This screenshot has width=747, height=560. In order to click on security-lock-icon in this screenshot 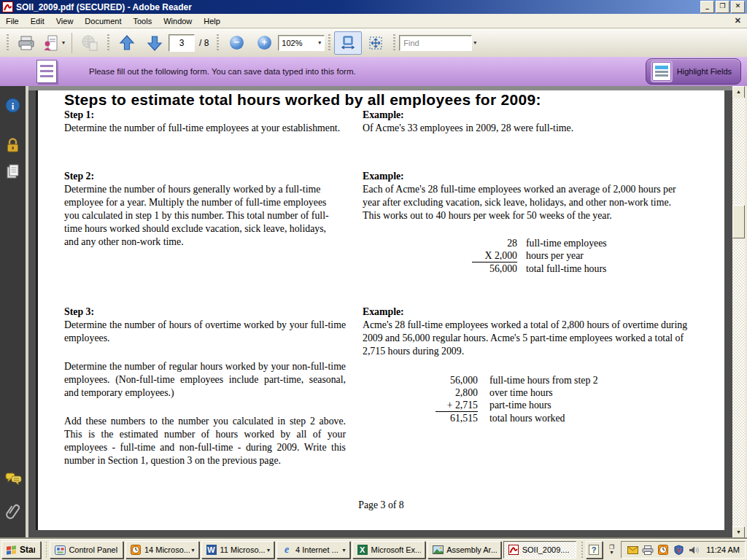, I will do `click(13, 144)`.